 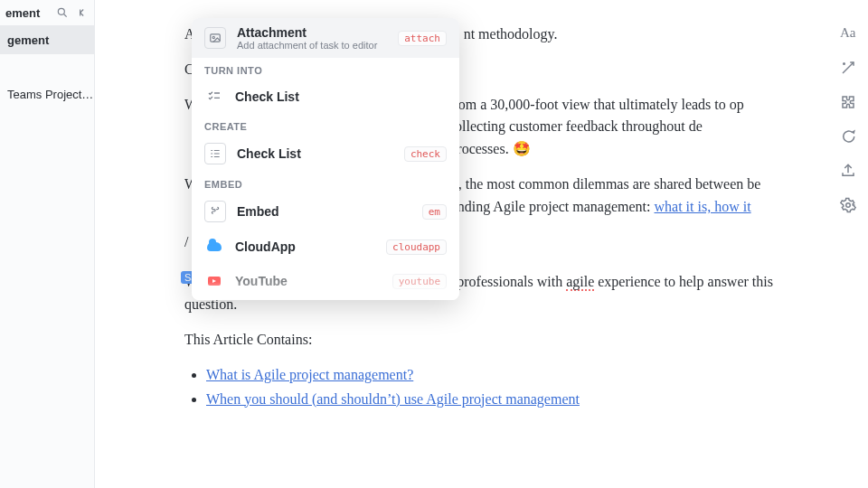 What do you see at coordinates (848, 102) in the screenshot?
I see `puzzle-icon` at bounding box center [848, 102].